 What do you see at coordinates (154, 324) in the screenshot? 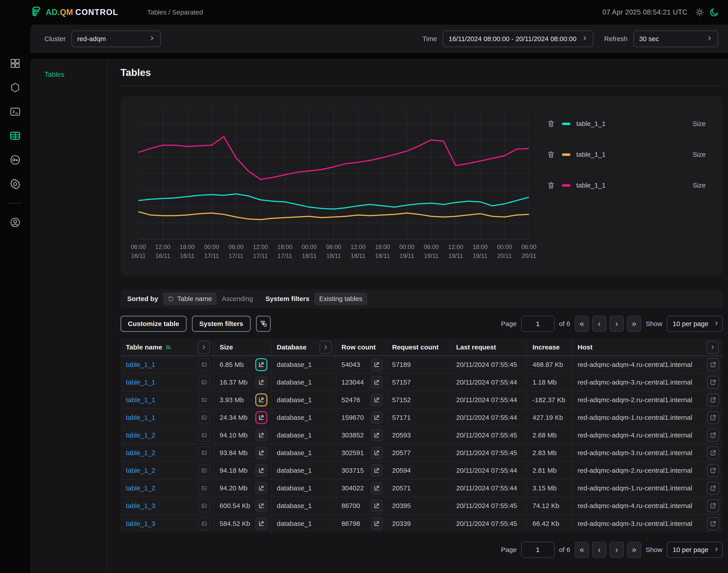
I see `customize-table-button: Customize table` at bounding box center [154, 324].